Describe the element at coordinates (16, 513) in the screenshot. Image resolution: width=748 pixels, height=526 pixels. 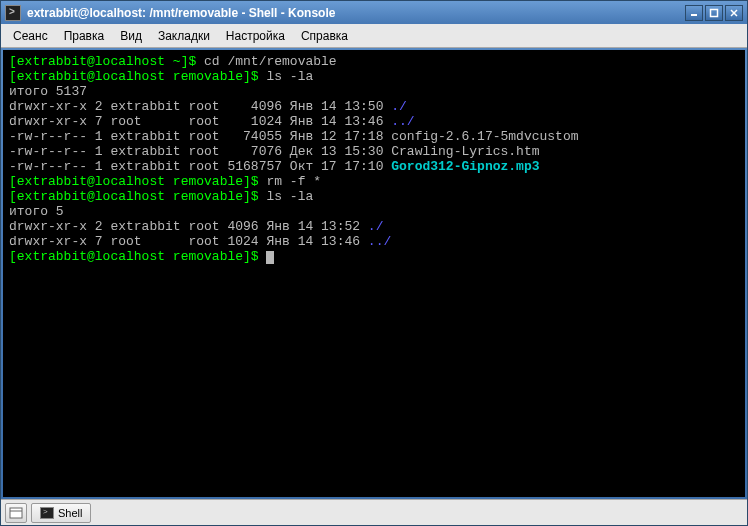
I see `new-session-button` at that location.